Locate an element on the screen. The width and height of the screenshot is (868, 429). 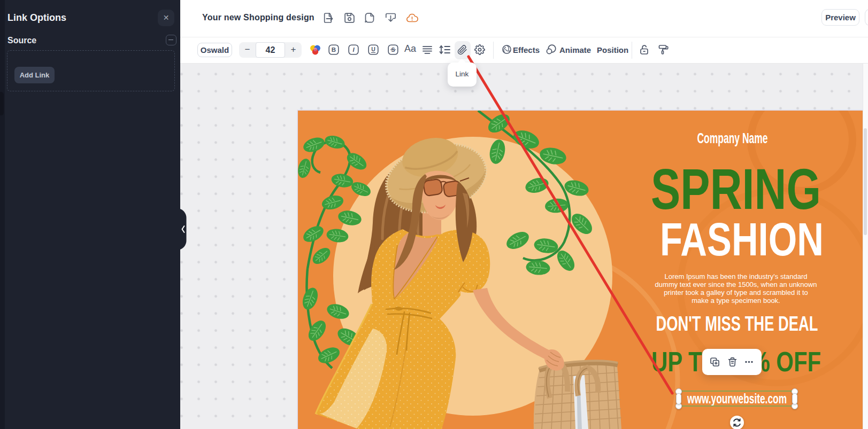
svg-text: U is located at coordinates (373, 49).